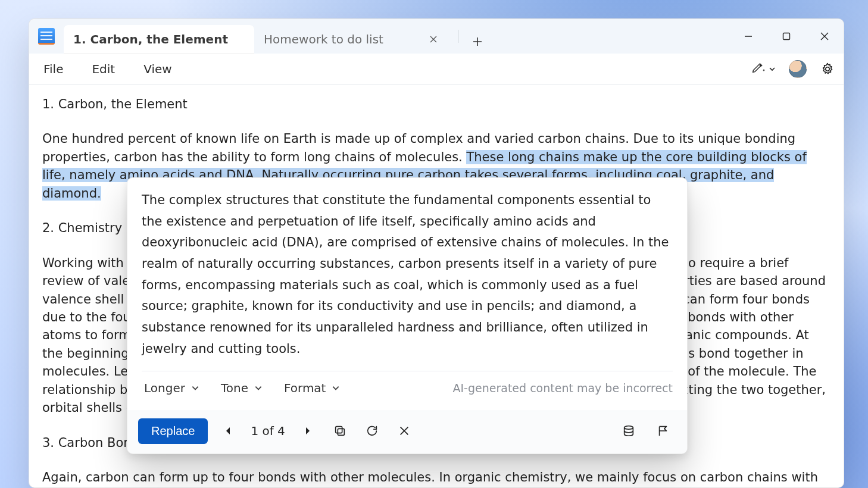 The width and height of the screenshot is (868, 488). I want to click on settings-button, so click(828, 69).